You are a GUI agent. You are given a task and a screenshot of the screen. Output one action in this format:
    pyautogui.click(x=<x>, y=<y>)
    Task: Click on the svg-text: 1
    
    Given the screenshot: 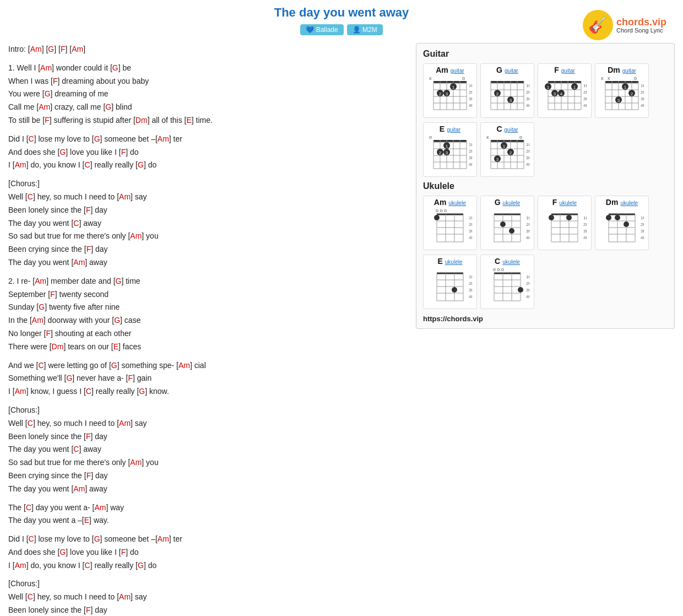 What is the action you would take?
    pyautogui.click(x=626, y=87)
    